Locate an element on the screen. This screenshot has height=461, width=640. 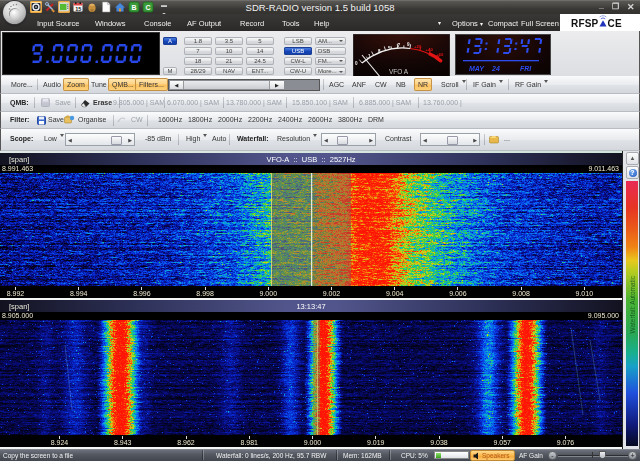
svg-text: B is located at coordinates (134, 8).